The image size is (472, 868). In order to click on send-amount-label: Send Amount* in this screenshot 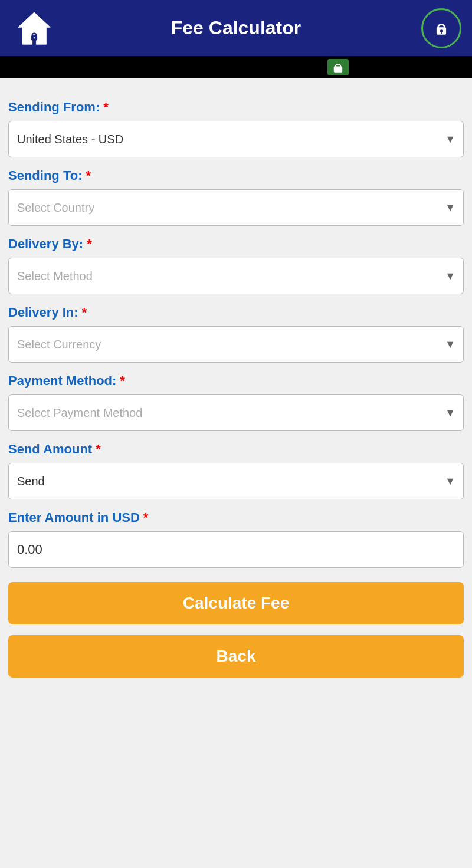, I will do `click(236, 449)`.